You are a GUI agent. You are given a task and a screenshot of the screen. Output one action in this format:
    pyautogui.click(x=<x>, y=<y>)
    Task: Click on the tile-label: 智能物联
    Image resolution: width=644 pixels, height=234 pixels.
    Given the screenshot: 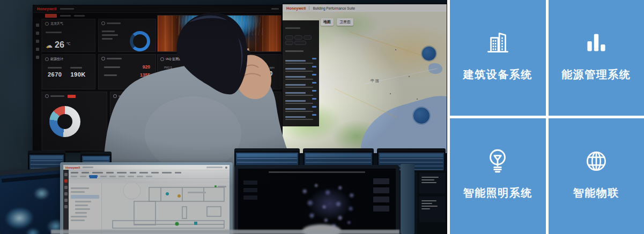 What is the action you would take?
    pyautogui.click(x=596, y=193)
    